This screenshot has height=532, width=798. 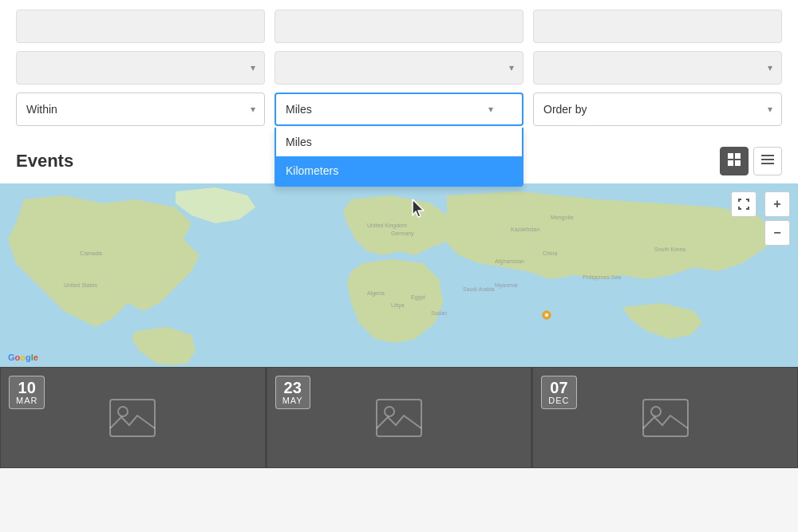 What do you see at coordinates (665, 418) in the screenshot?
I see `event-card-2: 07 DEC` at bounding box center [665, 418].